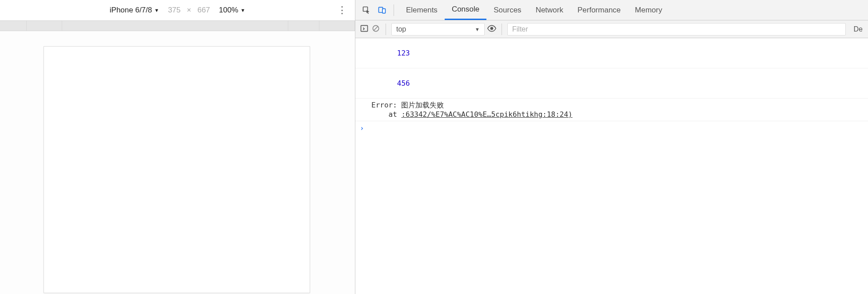 This screenshot has width=868, height=294. I want to click on filter-input, so click(677, 29).